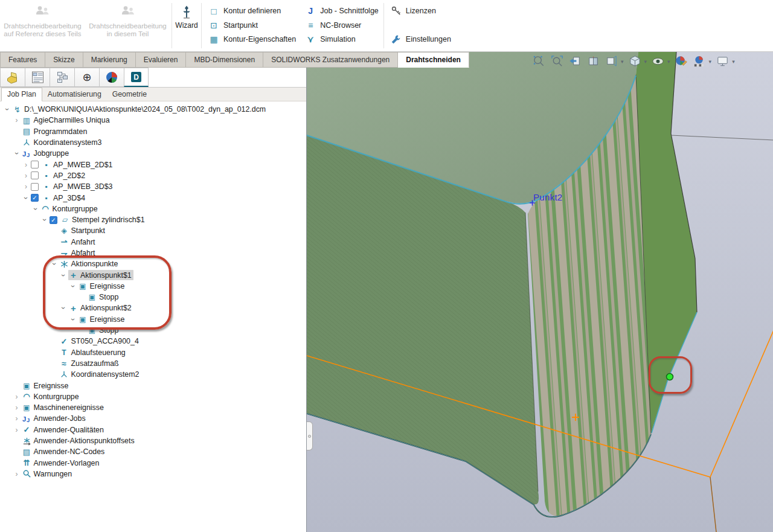 The width and height of the screenshot is (773, 532). What do you see at coordinates (153, 364) in the screenshot?
I see `tree-item-zusatzaufmaß: ≈Zusatzaufmaß` at bounding box center [153, 364].